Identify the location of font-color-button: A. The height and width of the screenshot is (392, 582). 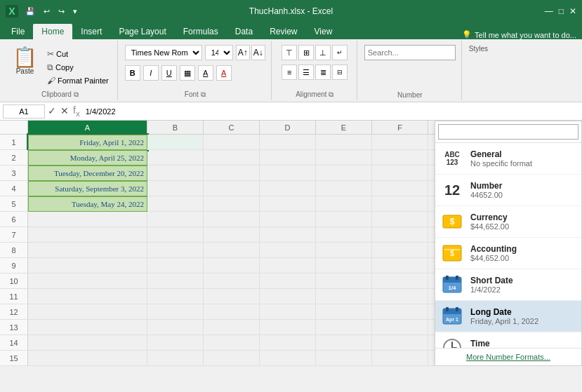
(224, 73).